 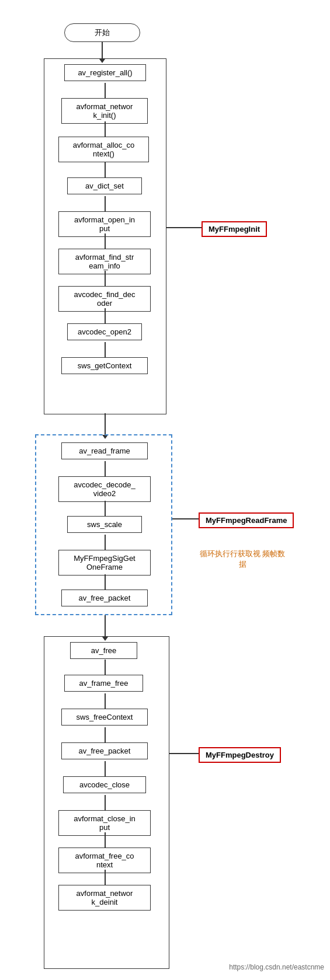 I want to click on h-line-read, so click(x=186, y=519).